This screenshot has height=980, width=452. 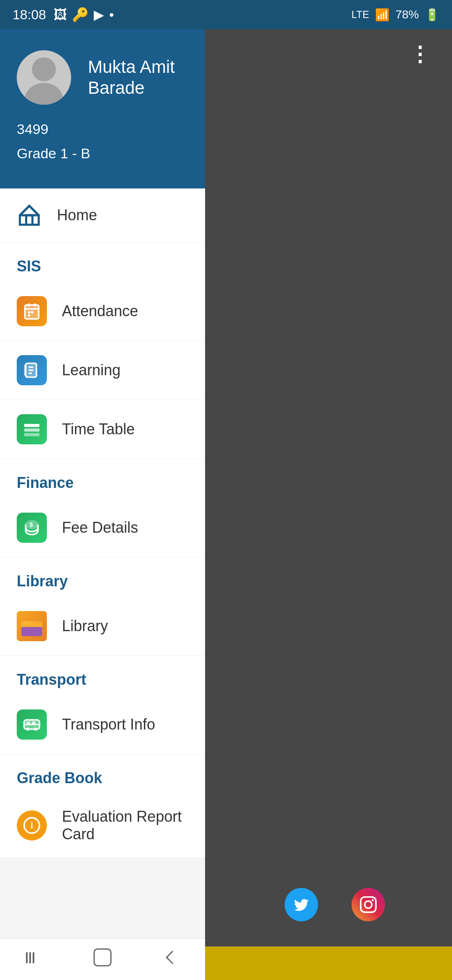 I want to click on twitter-icon, so click(x=301, y=905).